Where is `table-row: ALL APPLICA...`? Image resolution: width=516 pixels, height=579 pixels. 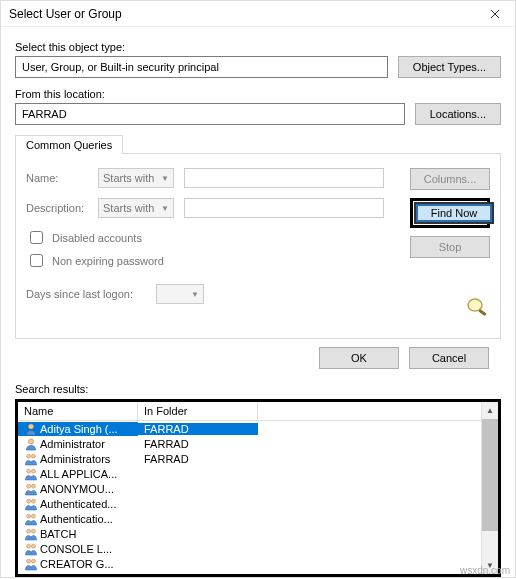 table-row: ALL APPLICA... is located at coordinates (250, 474).